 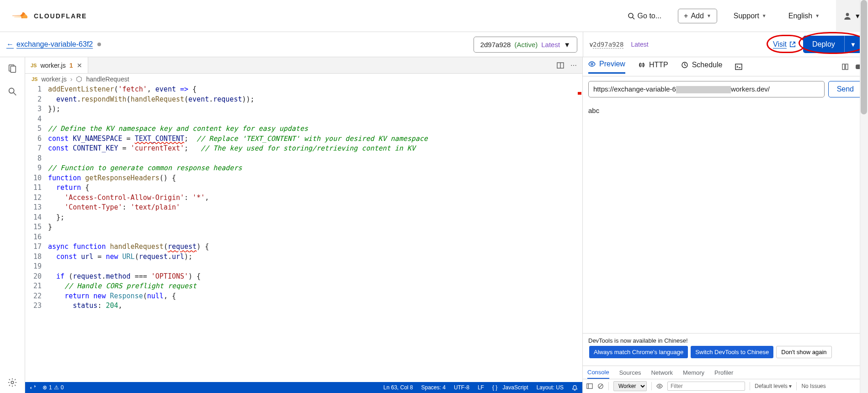 What do you see at coordinates (864, 57) in the screenshot?
I see `scrollbar-thumb` at bounding box center [864, 57].